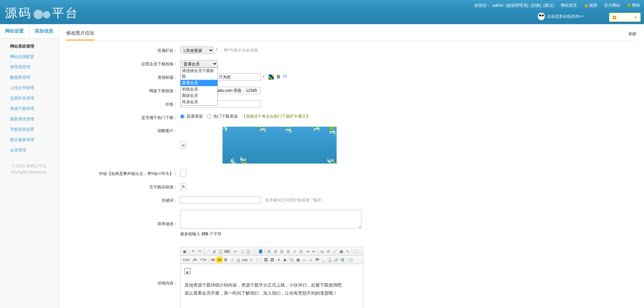 The width and height of the screenshot is (644, 308). Describe the element at coordinates (29, 46) in the screenshot. I see `menu-item: 网站系统管理` at that location.